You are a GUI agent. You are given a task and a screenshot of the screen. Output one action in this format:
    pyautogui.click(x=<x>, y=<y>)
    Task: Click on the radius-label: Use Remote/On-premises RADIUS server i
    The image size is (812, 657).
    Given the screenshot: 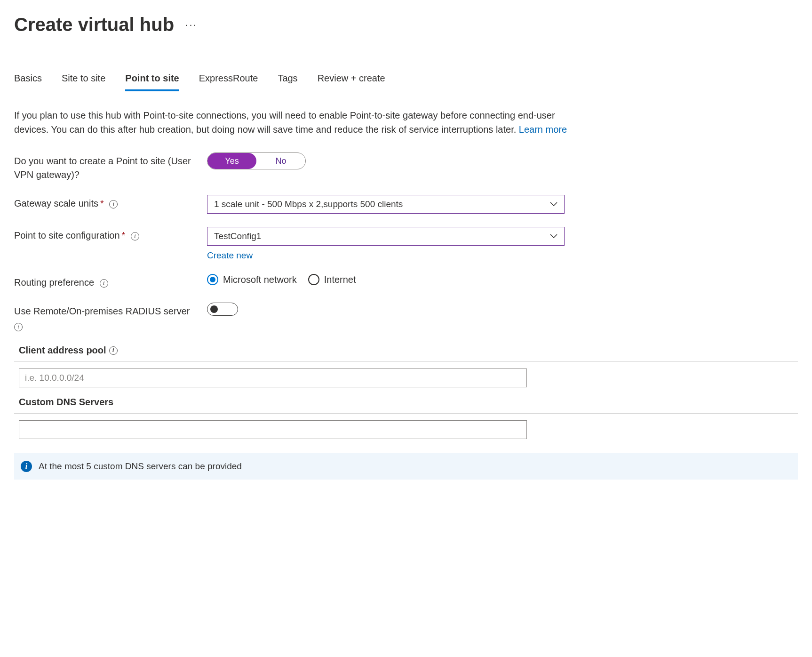 What is the action you would take?
    pyautogui.click(x=111, y=317)
    